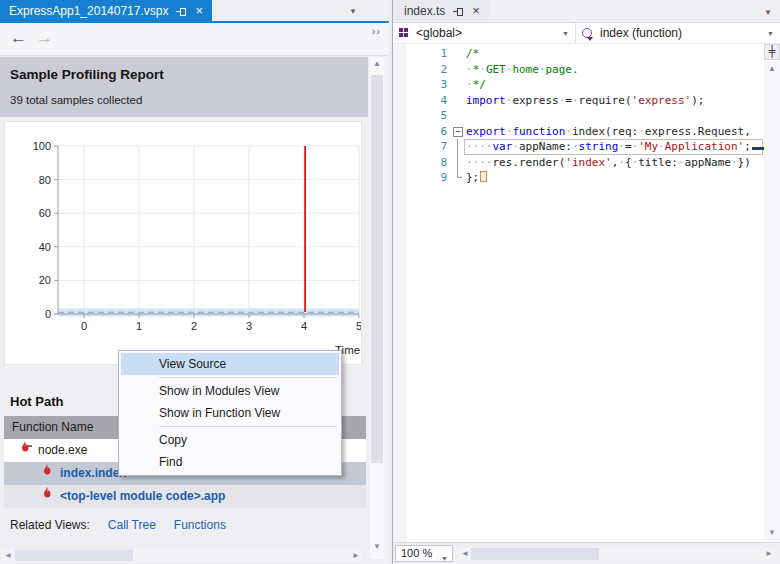 The image size is (780, 564). What do you see at coordinates (605, 132) in the screenshot?
I see `code-token: index(req:` at bounding box center [605, 132].